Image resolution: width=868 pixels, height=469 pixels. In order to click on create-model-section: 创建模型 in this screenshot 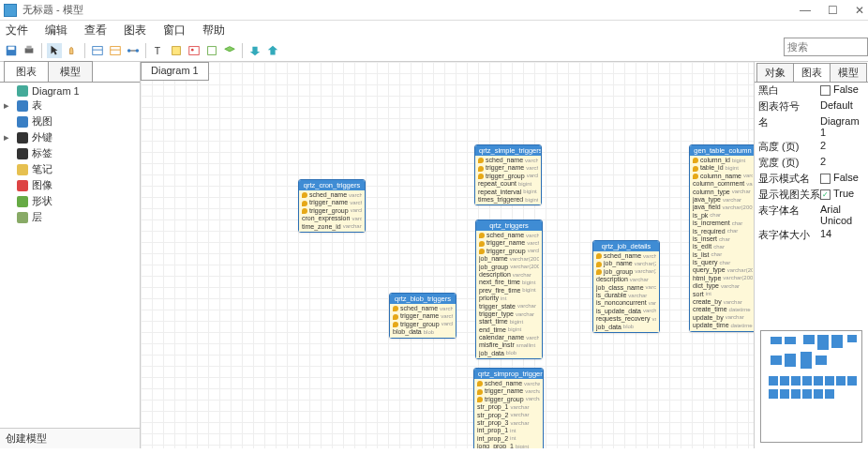, I will do `click(69, 438)`.